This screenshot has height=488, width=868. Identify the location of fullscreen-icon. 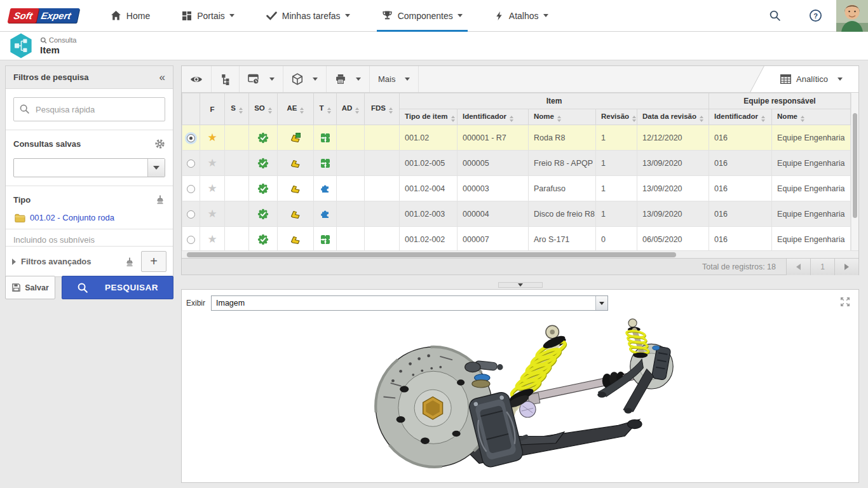
(845, 302).